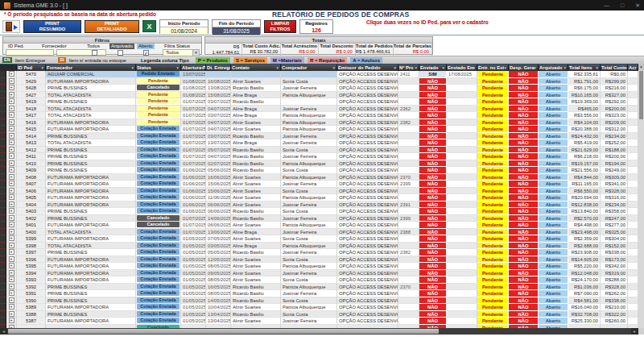 The width and height of the screenshot is (644, 345). I want to click on column-header: Comprador▼, so click(309, 68).